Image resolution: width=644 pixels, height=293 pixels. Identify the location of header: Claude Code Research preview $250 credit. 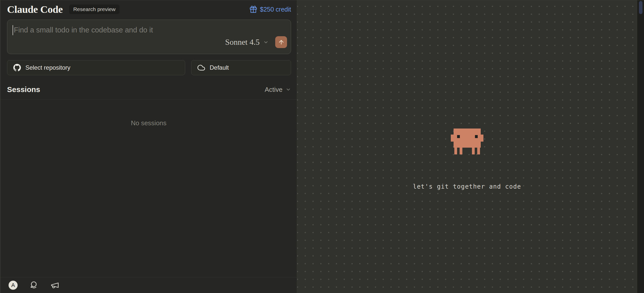
(149, 8).